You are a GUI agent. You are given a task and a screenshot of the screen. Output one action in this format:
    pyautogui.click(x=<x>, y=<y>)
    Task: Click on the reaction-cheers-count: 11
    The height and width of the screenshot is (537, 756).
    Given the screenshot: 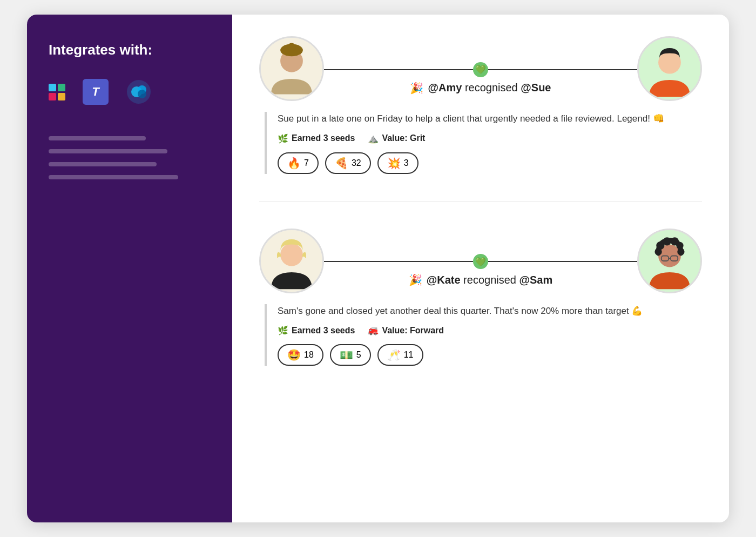 What is the action you would take?
    pyautogui.click(x=409, y=355)
    